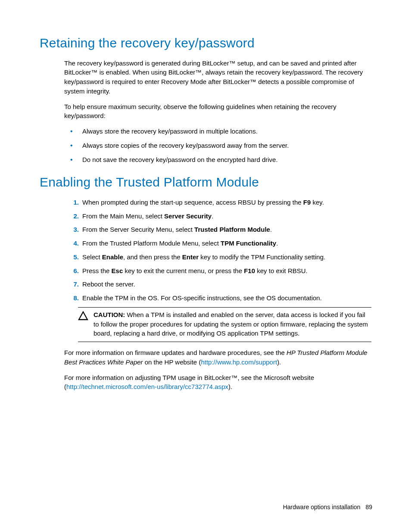 The width and height of the screenshot is (411, 532). What do you see at coordinates (231, 324) in the screenshot?
I see `caution-body: When a TPM is installed and enabled on t…` at bounding box center [231, 324].